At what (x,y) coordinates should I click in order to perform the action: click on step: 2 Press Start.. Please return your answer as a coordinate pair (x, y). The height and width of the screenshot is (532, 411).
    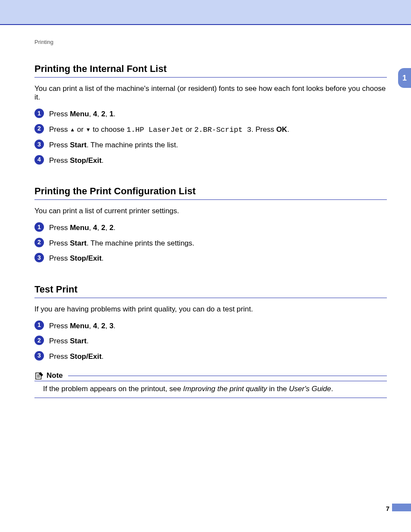
    Looking at the image, I should click on (211, 341).